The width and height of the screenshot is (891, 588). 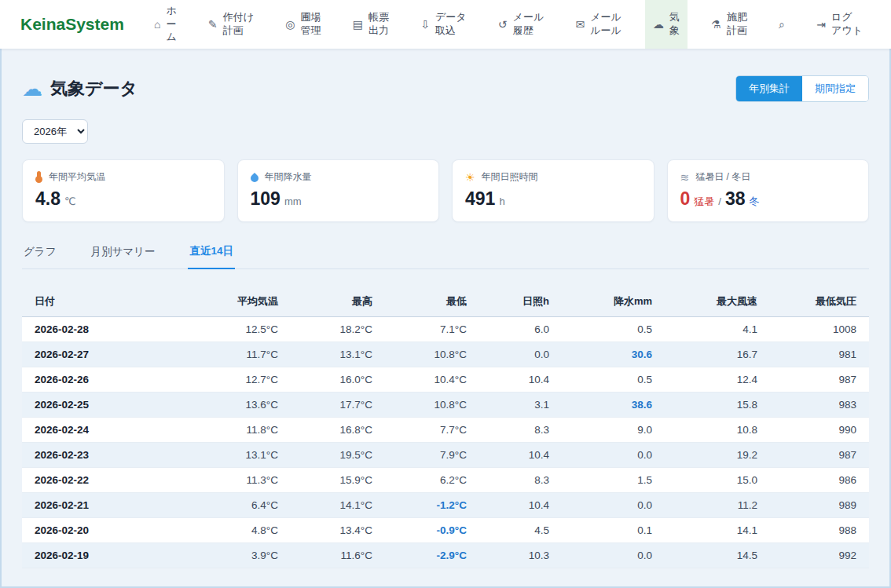 What do you see at coordinates (339, 191) in the screenshot?
I see `stat-card-rainfall: 年間降水量109mm` at bounding box center [339, 191].